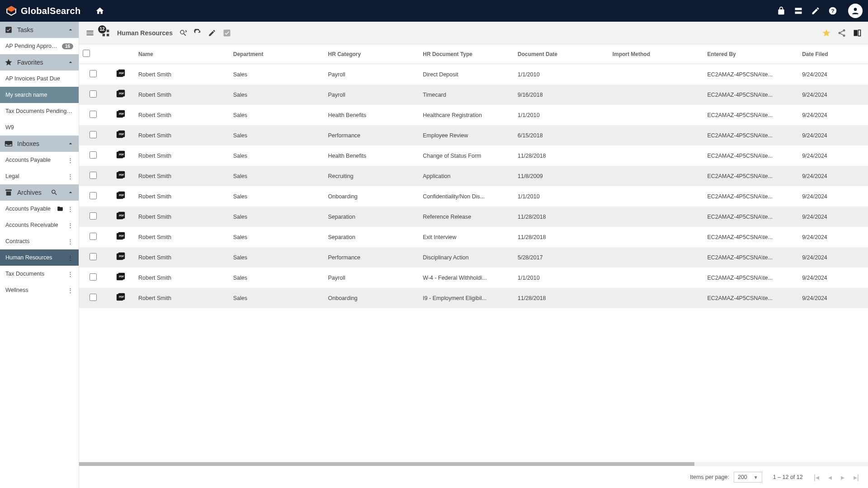 The width and height of the screenshot is (868, 488). I want to click on share-icon, so click(842, 33).